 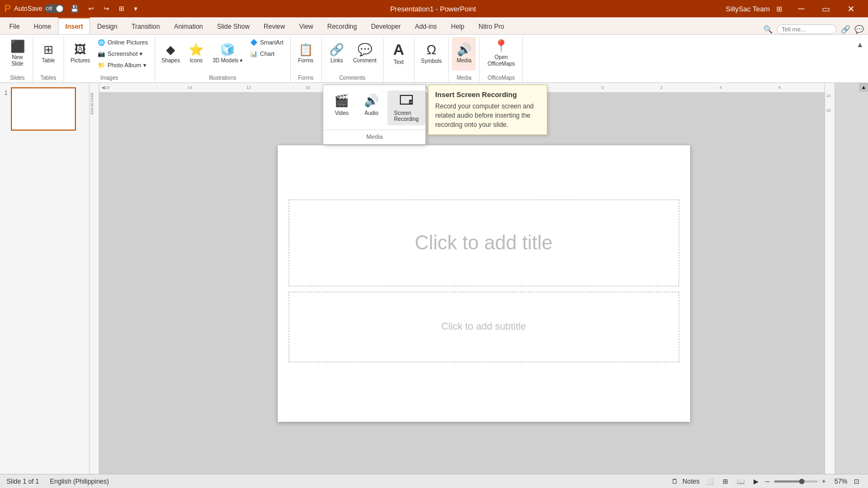 I want to click on slide-preview, so click(x=43, y=109).